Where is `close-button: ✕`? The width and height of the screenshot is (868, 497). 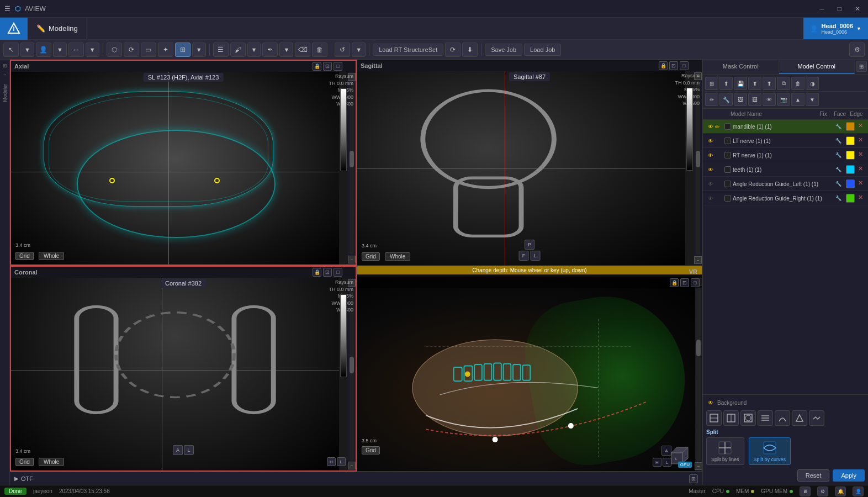 close-button: ✕ is located at coordinates (858, 9).